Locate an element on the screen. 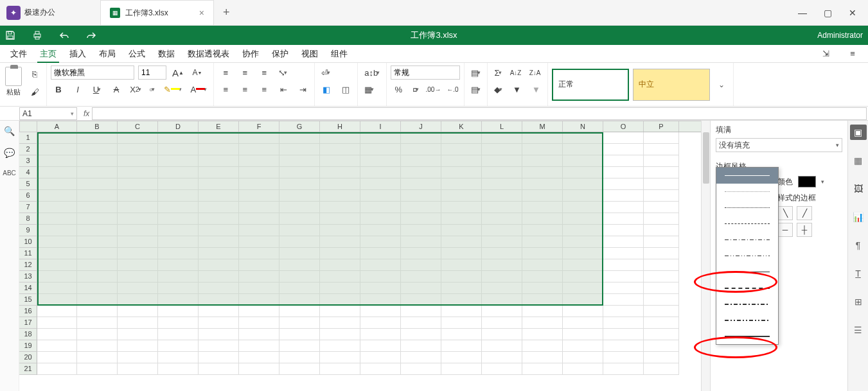 This screenshot has width=868, height=391. border-style-dashdotdot is located at coordinates (747, 256).